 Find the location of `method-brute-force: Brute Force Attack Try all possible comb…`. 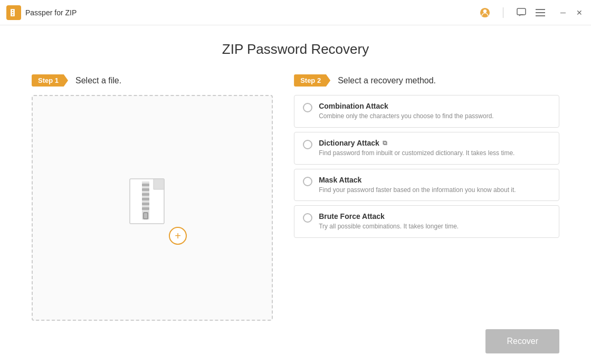

method-brute-force: Brute Force Attack Try all possible comb… is located at coordinates (426, 222).